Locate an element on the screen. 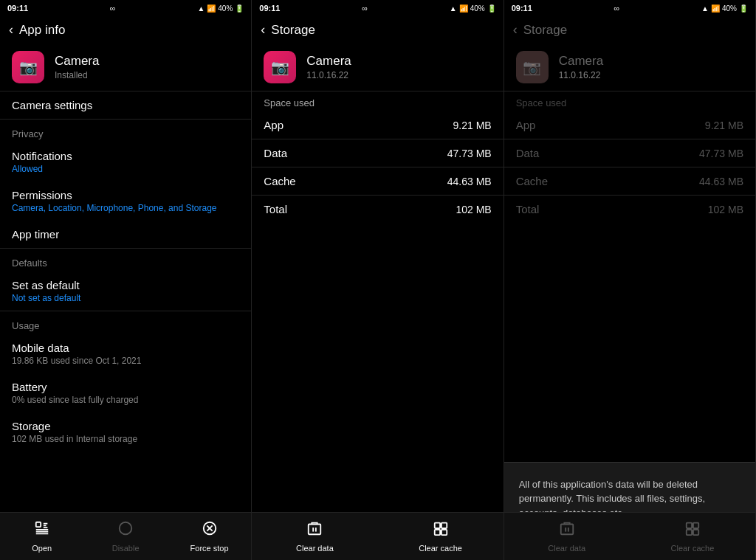 The image size is (756, 560). mobile-data-value: 19.86 KB used since Oct 1, 2021 is located at coordinates (126, 361).